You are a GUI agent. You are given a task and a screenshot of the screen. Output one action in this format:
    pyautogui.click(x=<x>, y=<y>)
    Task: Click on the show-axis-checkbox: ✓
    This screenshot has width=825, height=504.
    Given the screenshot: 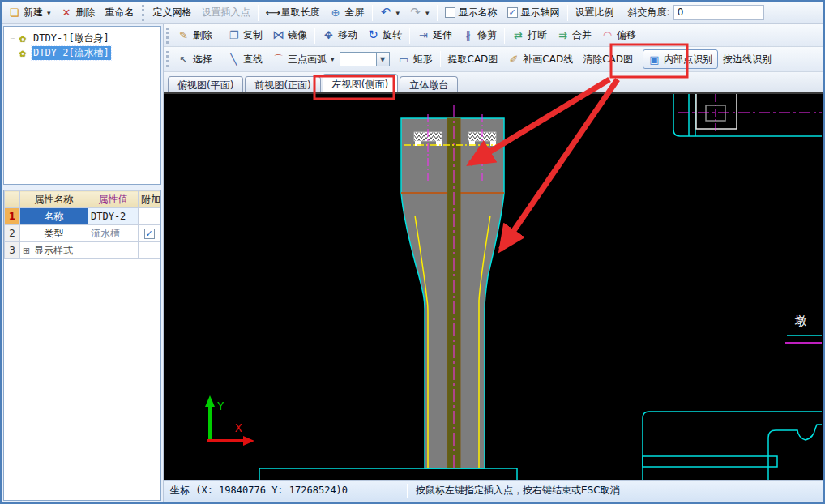 What is the action you would take?
    pyautogui.click(x=512, y=13)
    